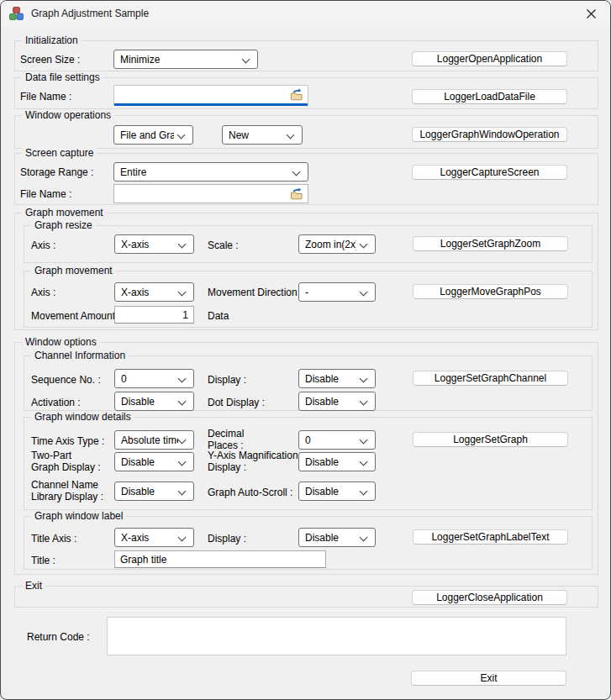  What do you see at coordinates (322, 538) in the screenshot?
I see `label-display-value: Disable` at bounding box center [322, 538].